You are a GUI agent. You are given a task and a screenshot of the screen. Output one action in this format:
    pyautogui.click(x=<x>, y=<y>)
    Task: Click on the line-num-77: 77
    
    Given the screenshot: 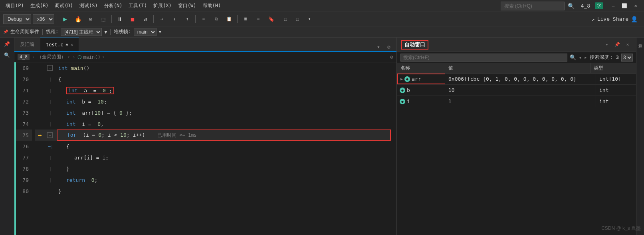 What is the action you would take?
    pyautogui.click(x=24, y=157)
    